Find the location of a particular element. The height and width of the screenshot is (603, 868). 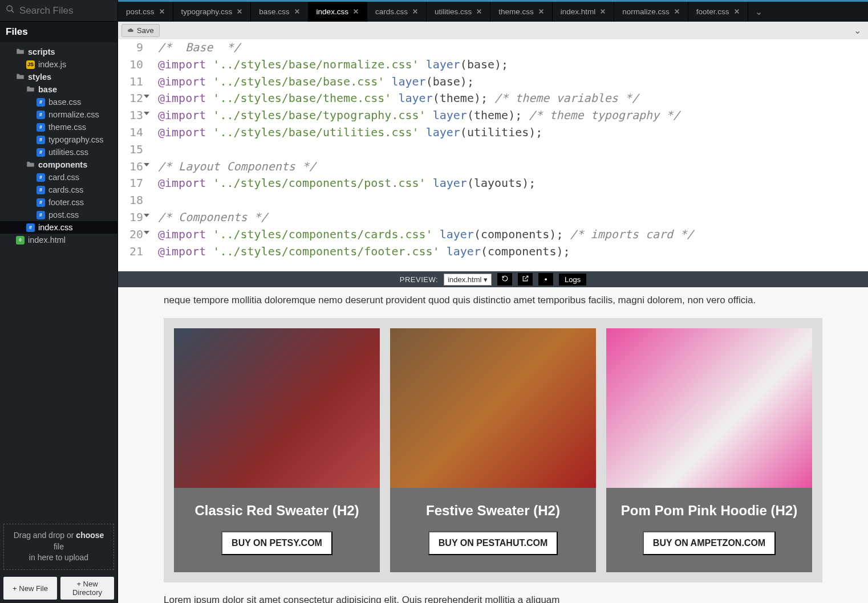

choose-link: choose is located at coordinates (90, 535).